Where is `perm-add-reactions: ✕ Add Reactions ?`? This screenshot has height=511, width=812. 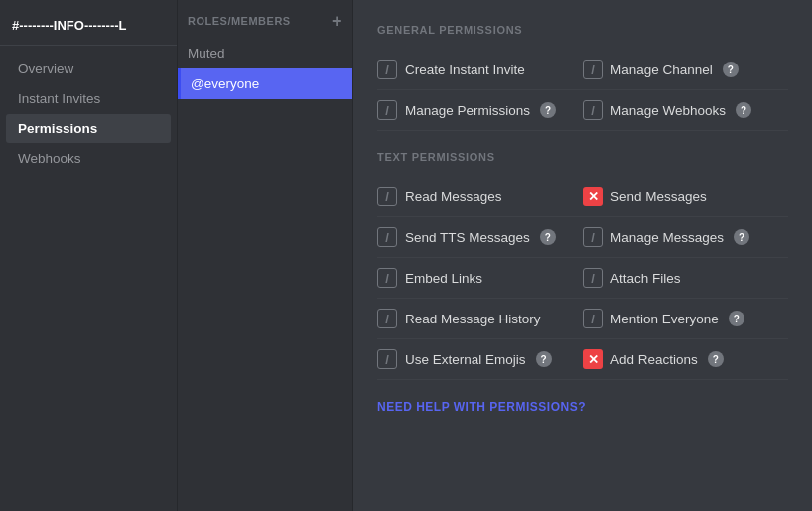 perm-add-reactions: ✕ Add Reactions ? is located at coordinates (685, 359).